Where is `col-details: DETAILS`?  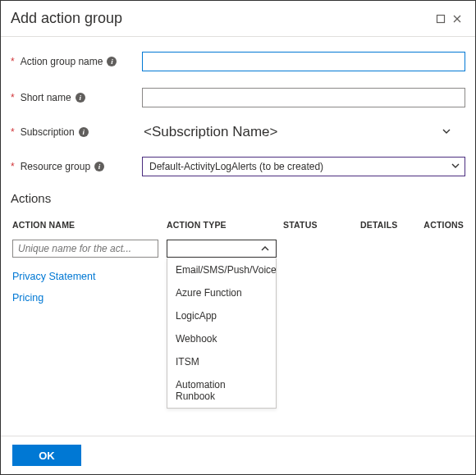
col-details: DETAILS is located at coordinates (389, 225).